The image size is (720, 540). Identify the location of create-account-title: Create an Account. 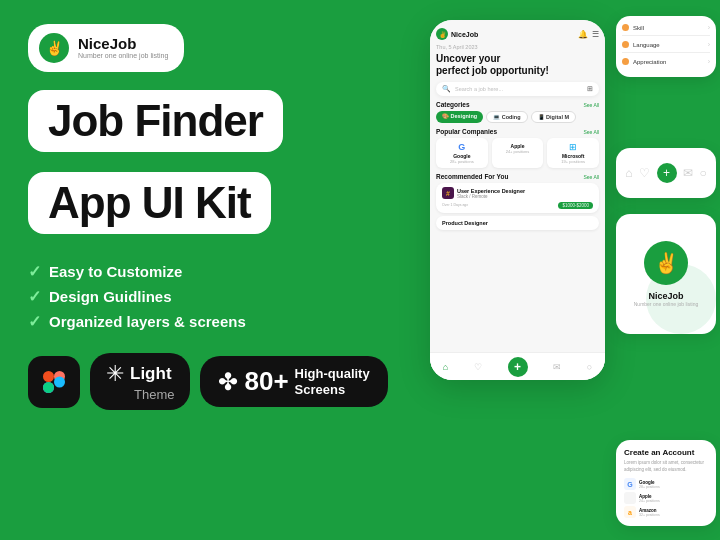
(666, 452).